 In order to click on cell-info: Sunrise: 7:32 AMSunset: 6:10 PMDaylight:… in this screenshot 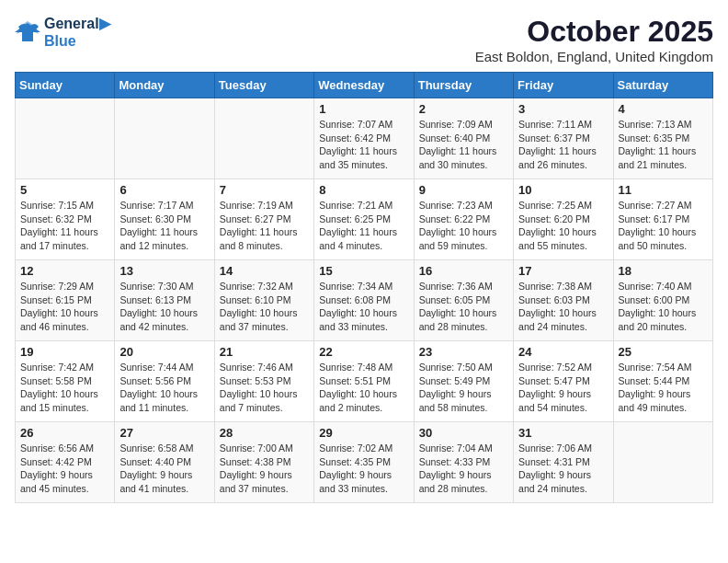, I will do `click(265, 307)`.